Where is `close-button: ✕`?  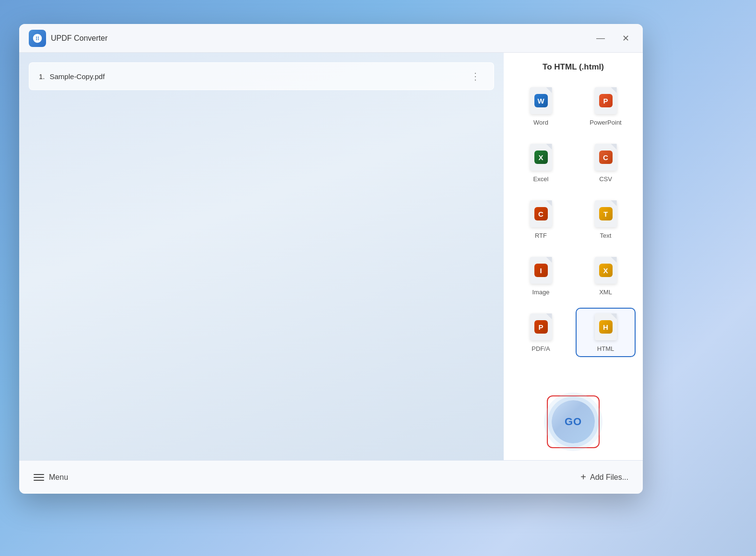 close-button: ✕ is located at coordinates (626, 38).